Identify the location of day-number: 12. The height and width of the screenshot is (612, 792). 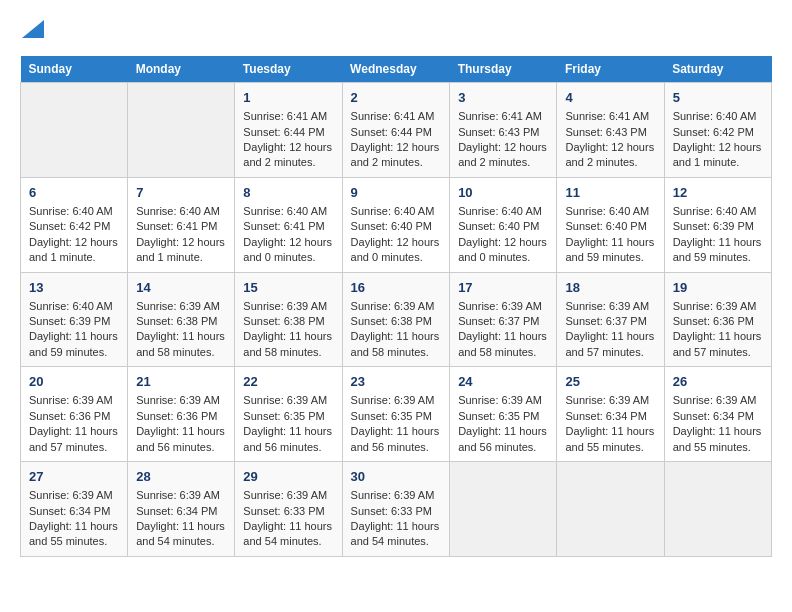
(718, 193).